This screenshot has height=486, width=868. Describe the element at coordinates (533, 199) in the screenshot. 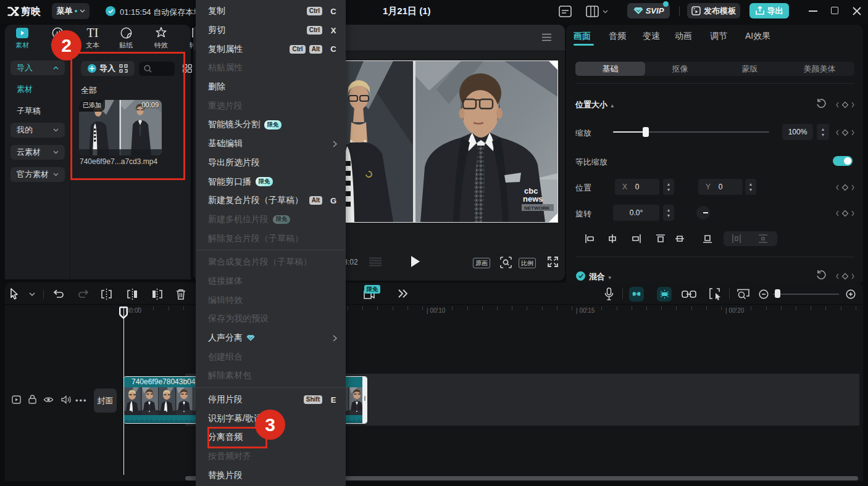

I see `svg-text: news` at that location.